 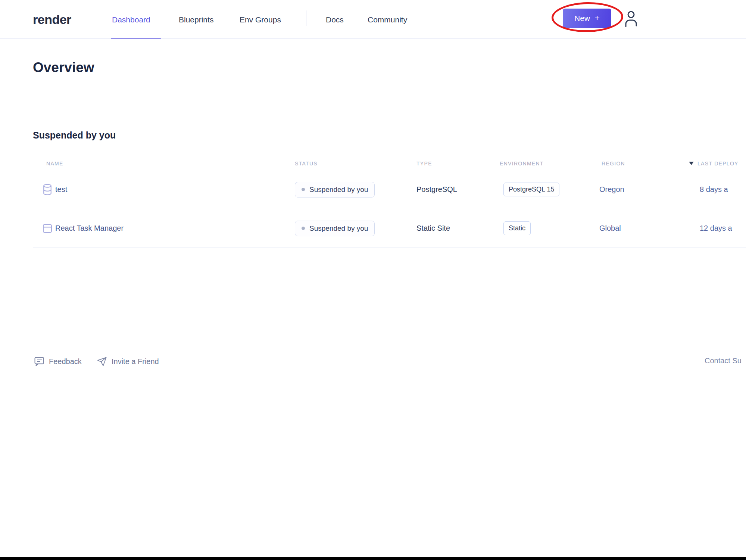 What do you see at coordinates (517, 228) in the screenshot?
I see `environment-cell: Static` at bounding box center [517, 228].